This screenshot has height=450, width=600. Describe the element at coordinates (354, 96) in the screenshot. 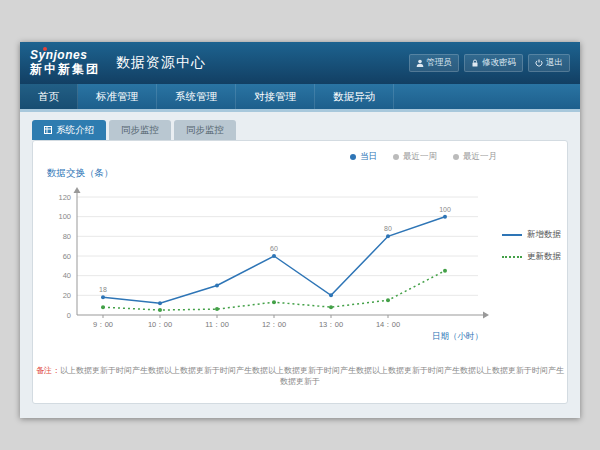

I see `nav-item-data-change: 数据异动` at that location.